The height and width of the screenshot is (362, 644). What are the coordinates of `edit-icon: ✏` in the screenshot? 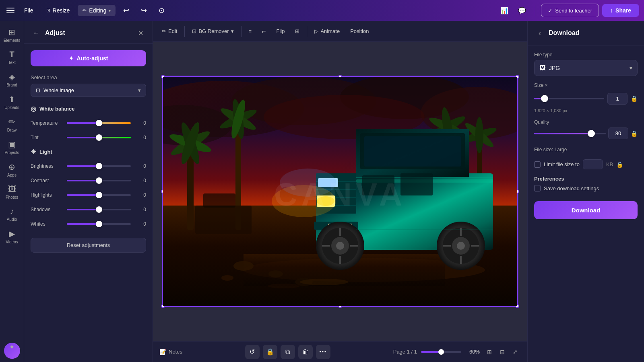 It's located at (164, 31).